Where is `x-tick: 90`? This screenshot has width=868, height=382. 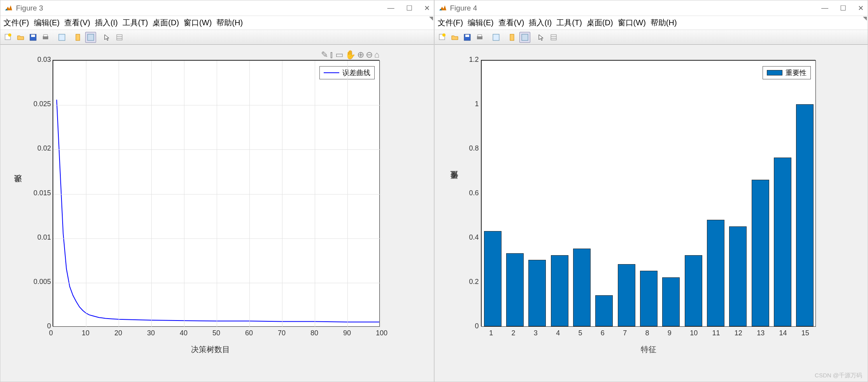
x-tick: 90 is located at coordinates (347, 333).